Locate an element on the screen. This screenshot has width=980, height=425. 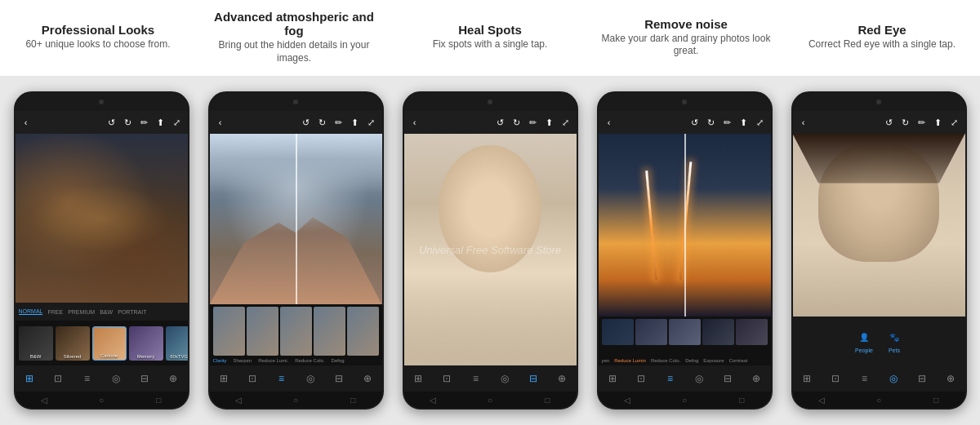
nav-recent-2: □ is located at coordinates (353, 400).